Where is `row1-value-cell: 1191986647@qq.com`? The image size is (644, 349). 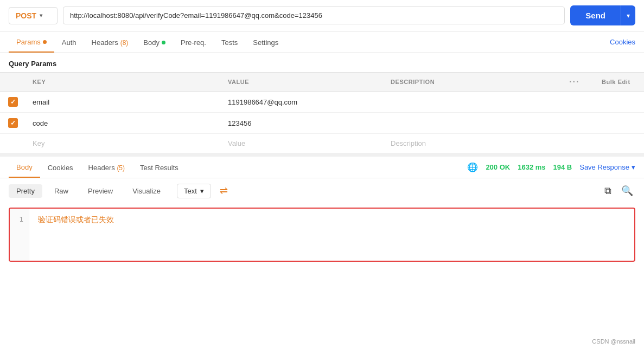
row1-value-cell: 1191986647@qq.com is located at coordinates (303, 102).